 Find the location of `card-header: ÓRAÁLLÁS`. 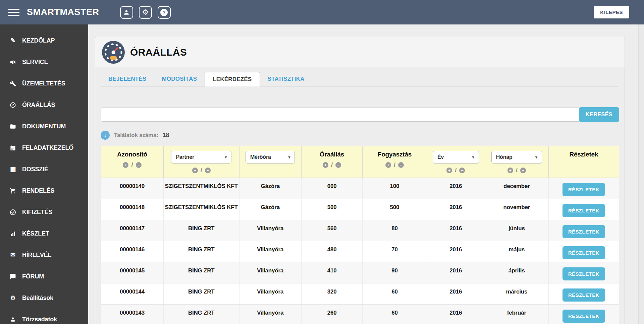

card-header: ÓRAÁLLÁS is located at coordinates (360, 52).